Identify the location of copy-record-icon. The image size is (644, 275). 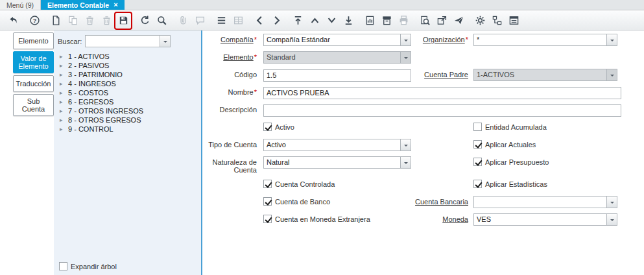
(73, 21).